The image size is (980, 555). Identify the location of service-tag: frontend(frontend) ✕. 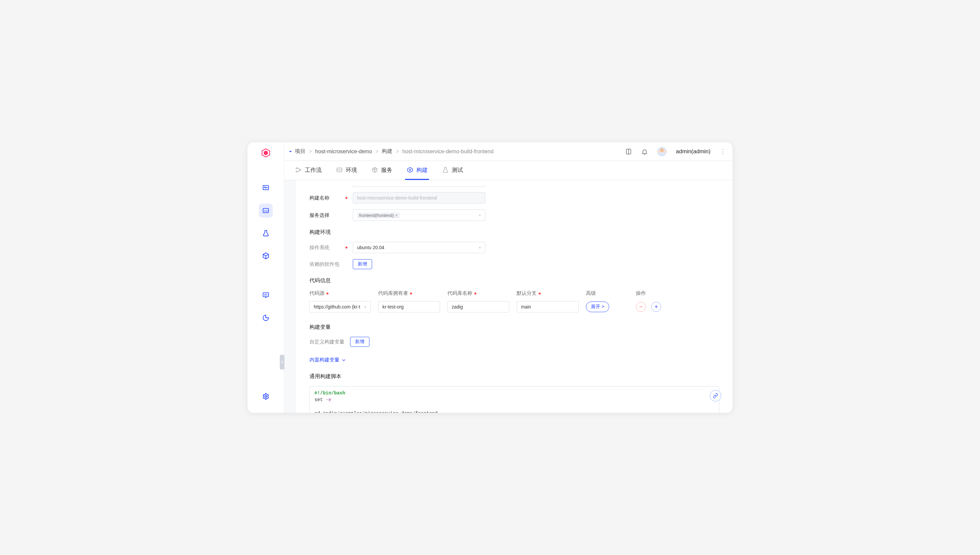
(378, 215).